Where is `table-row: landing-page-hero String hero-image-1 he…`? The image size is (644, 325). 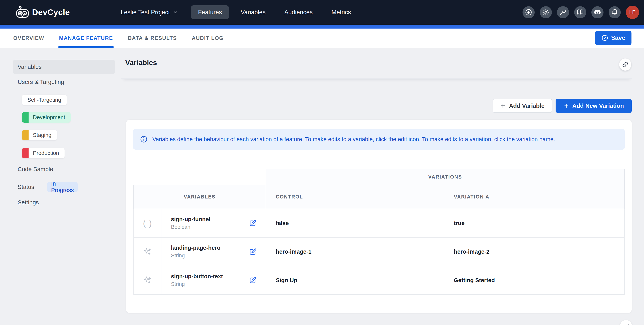 table-row: landing-page-hero String hero-image-1 he… is located at coordinates (379, 252).